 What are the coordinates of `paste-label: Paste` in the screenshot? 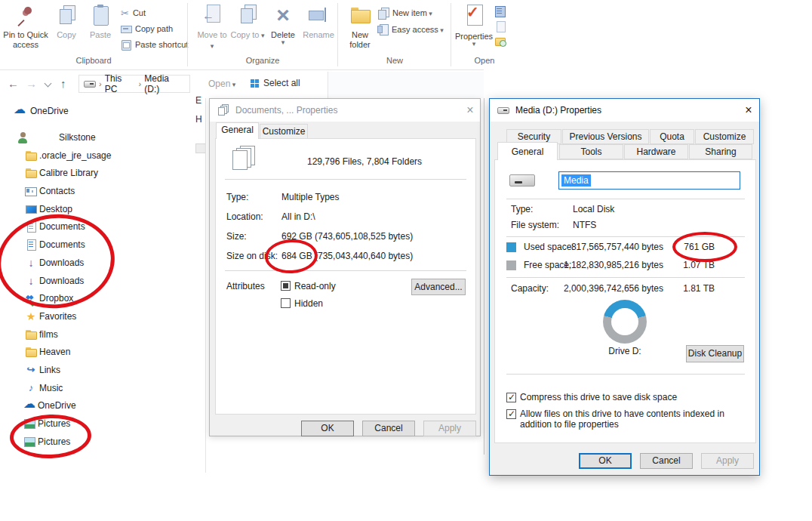 It's located at (100, 35).